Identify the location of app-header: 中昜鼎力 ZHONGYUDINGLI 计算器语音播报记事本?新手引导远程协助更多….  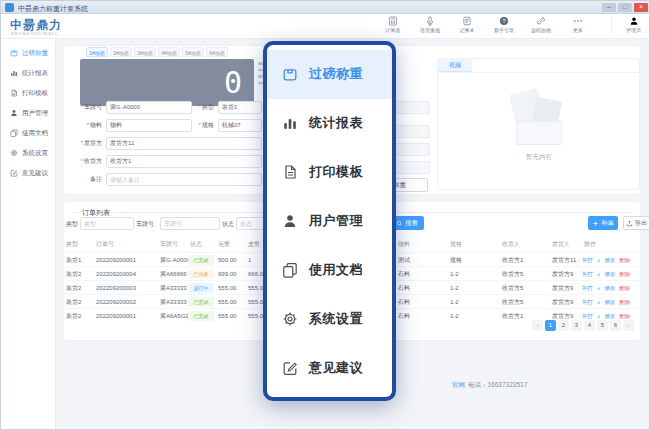
(326, 26).